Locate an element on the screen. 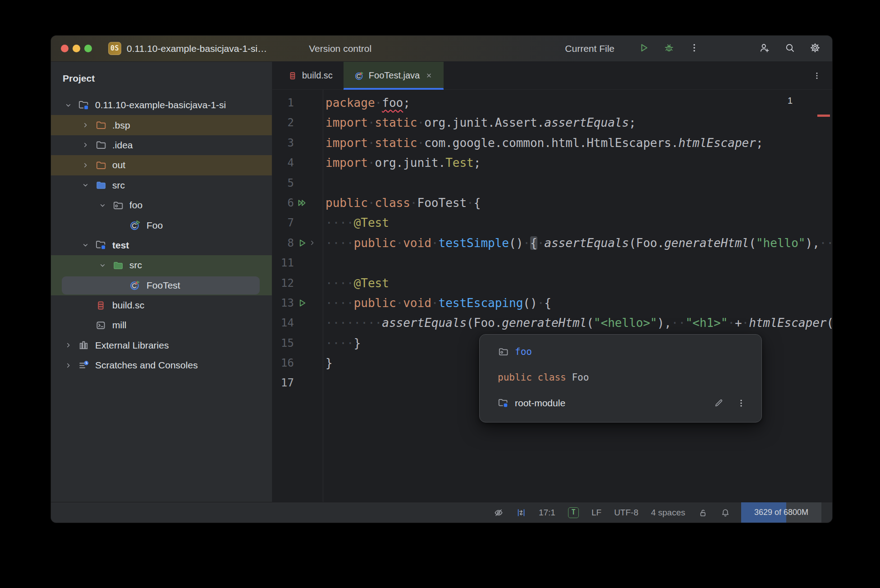  status-text: LF is located at coordinates (596, 513).